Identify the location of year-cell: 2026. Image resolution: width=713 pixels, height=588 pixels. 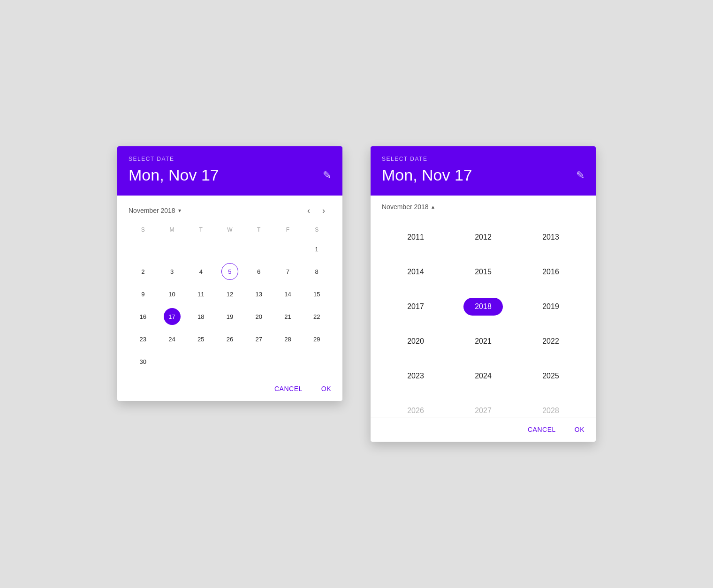
(416, 403).